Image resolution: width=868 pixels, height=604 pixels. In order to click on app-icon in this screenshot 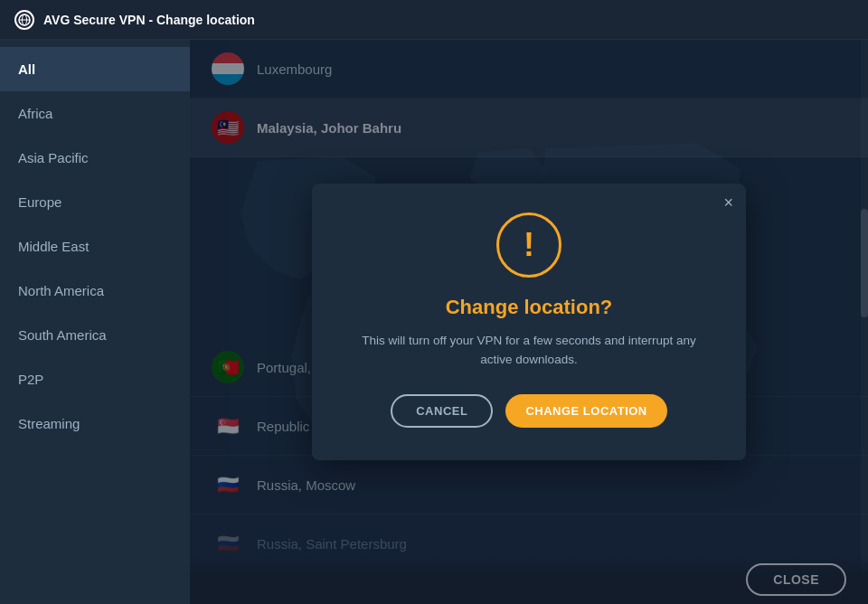, I will do `click(24, 20)`.